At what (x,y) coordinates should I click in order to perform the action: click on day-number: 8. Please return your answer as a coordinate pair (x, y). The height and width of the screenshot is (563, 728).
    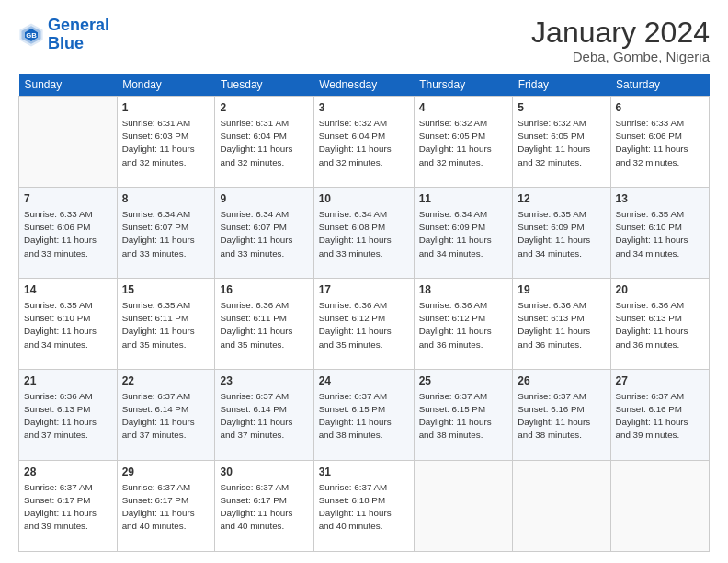
    Looking at the image, I should click on (166, 199).